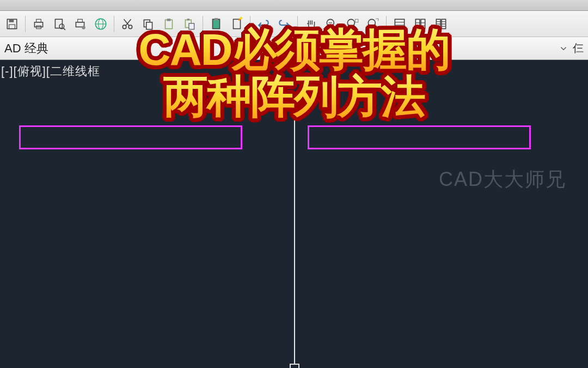  What do you see at coordinates (295, 366) in the screenshot?
I see `line-endpoint-marker` at bounding box center [295, 366].